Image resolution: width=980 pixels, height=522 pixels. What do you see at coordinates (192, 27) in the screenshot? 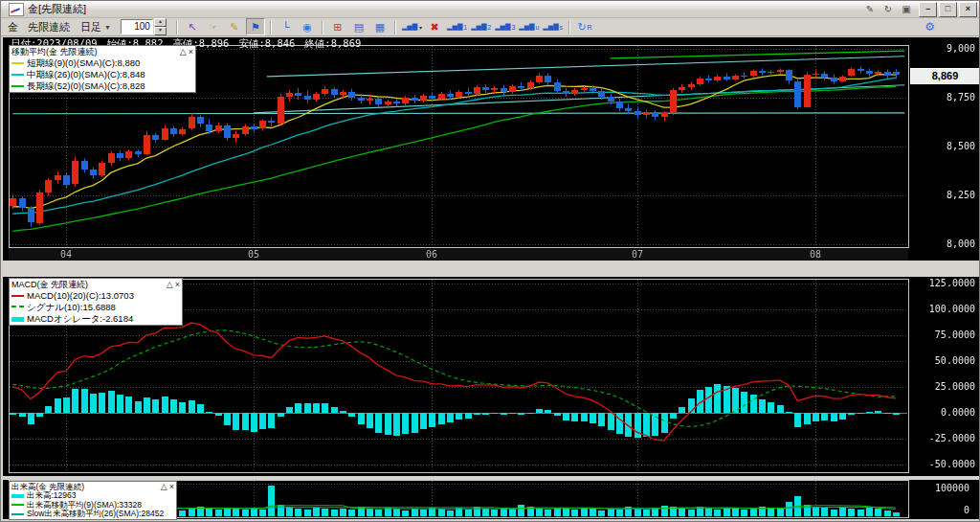
I see `cursor-icon: ↖` at bounding box center [192, 27].